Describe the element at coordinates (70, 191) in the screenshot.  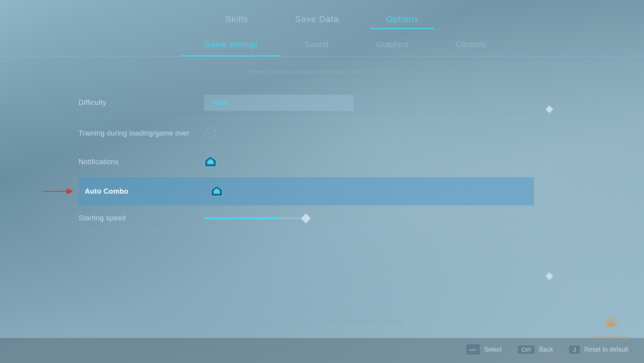
I see `arrow-head` at that location.